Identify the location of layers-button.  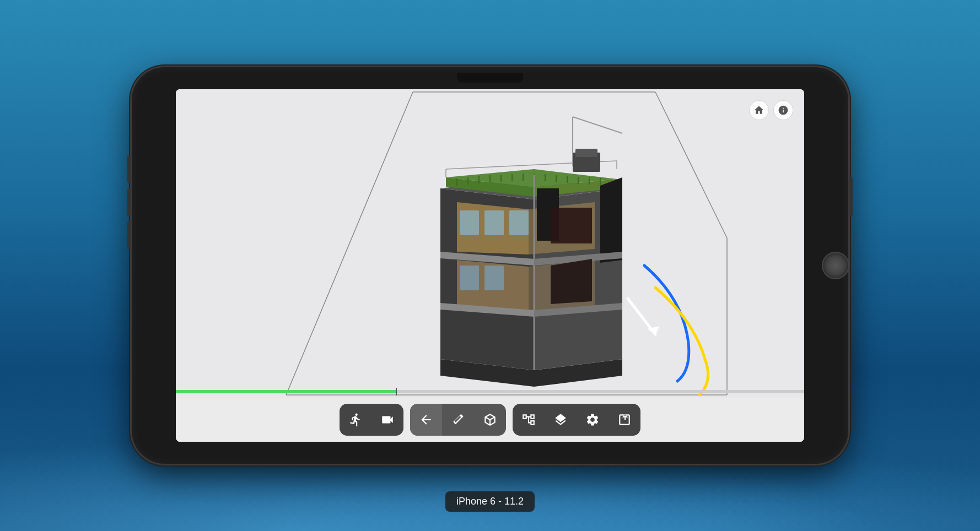
(561, 420).